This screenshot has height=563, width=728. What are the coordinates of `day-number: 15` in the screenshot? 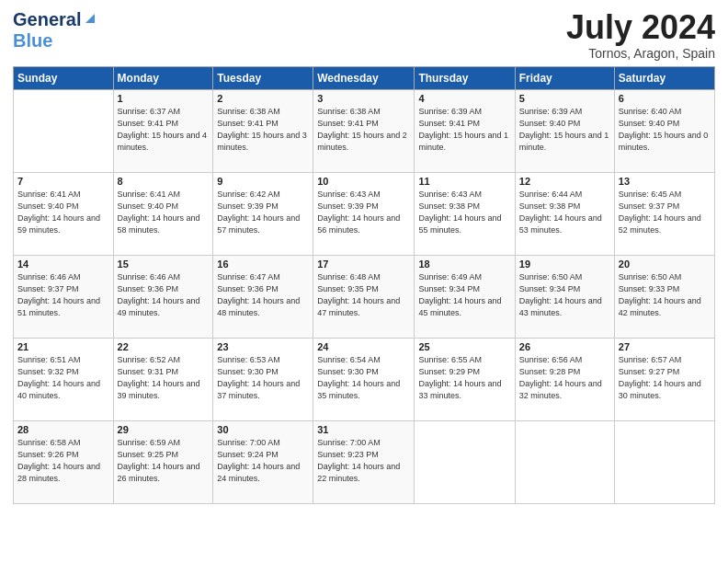 It's located at (164, 264).